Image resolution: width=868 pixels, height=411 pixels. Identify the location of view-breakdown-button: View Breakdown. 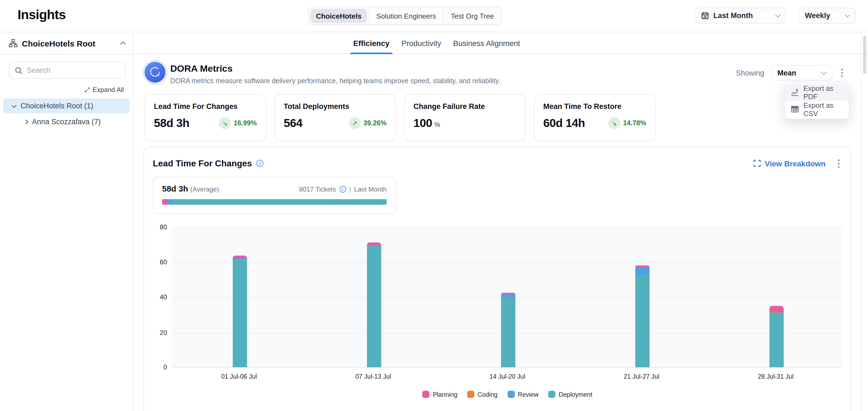
(790, 164).